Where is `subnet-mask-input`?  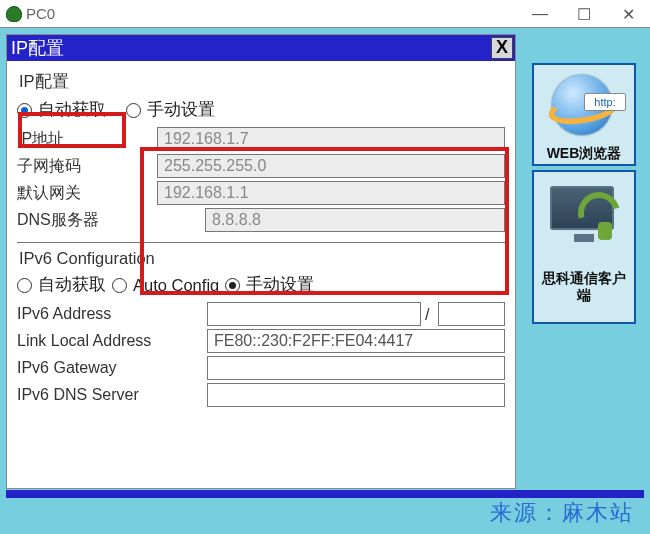 subnet-mask-input is located at coordinates (331, 166).